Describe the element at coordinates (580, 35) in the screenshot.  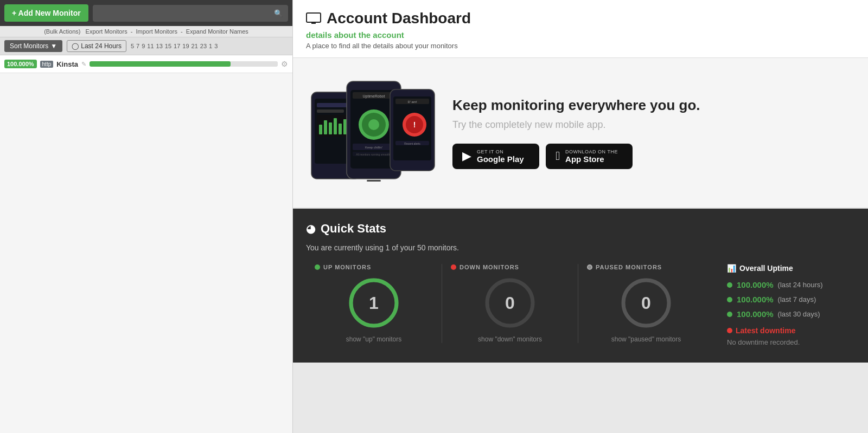
I see `account-subtitle: details about the account` at that location.